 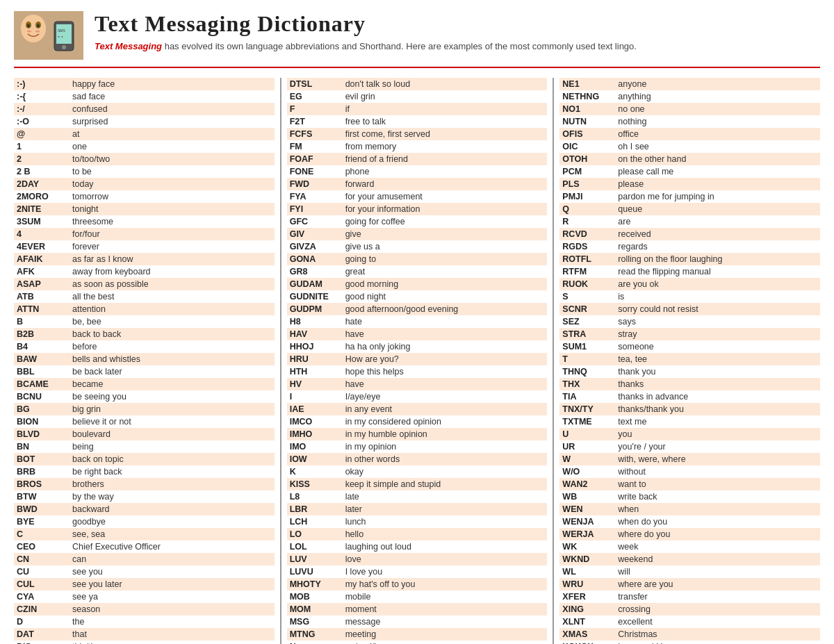 I want to click on meaning: rolling on the floor laughing, so click(x=670, y=259).